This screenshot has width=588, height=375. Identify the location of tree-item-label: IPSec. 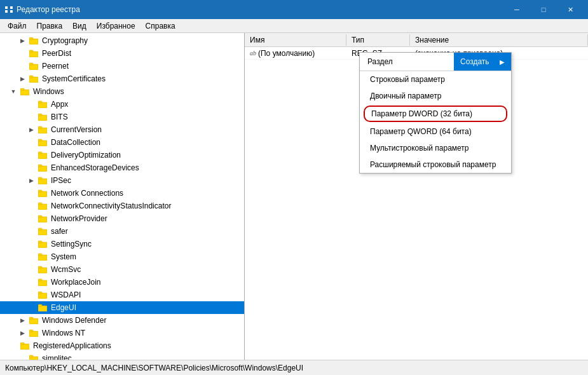
(61, 181).